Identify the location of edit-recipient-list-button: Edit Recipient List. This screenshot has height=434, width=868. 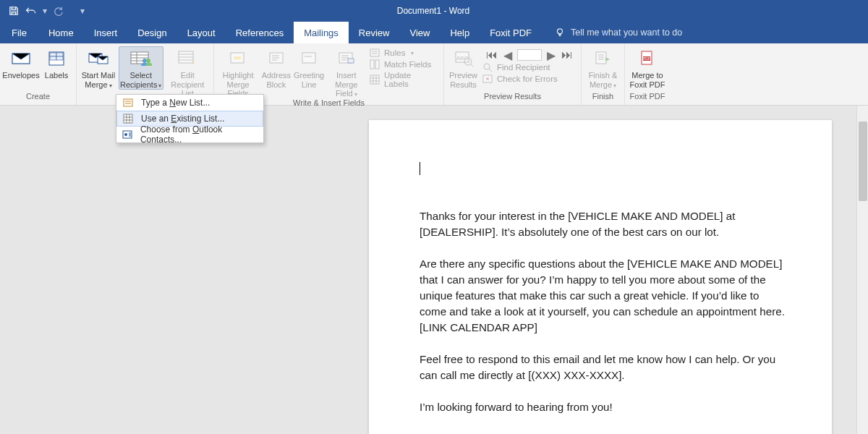
(188, 72).